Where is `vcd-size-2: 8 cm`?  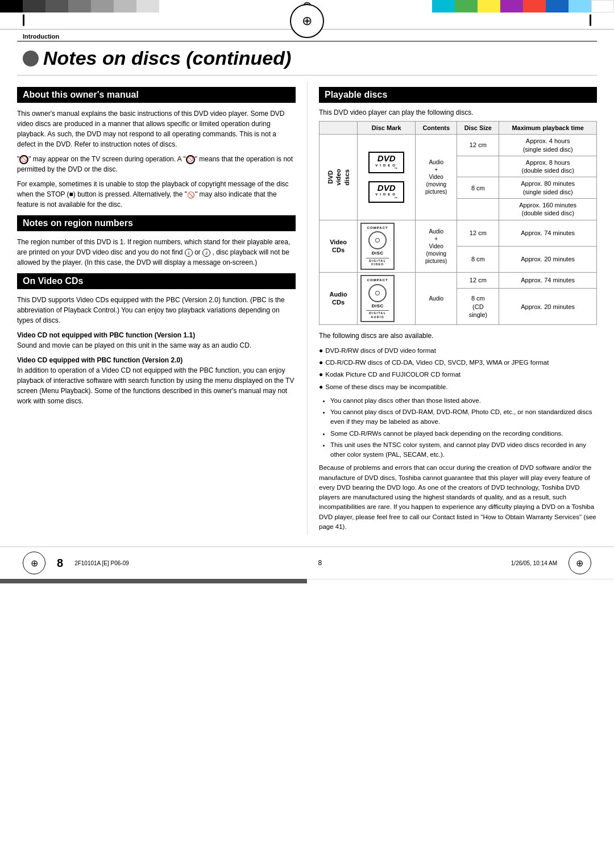 vcd-size-2: 8 cm is located at coordinates (478, 259).